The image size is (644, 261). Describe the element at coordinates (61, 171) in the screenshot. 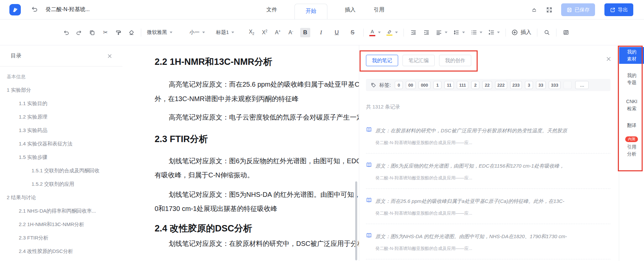

I see `toc-item: 1.5.1 交联剂的合成及丙酮回收` at that location.